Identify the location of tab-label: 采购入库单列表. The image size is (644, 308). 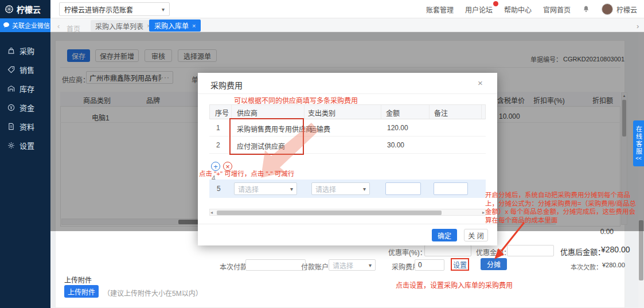
(119, 26).